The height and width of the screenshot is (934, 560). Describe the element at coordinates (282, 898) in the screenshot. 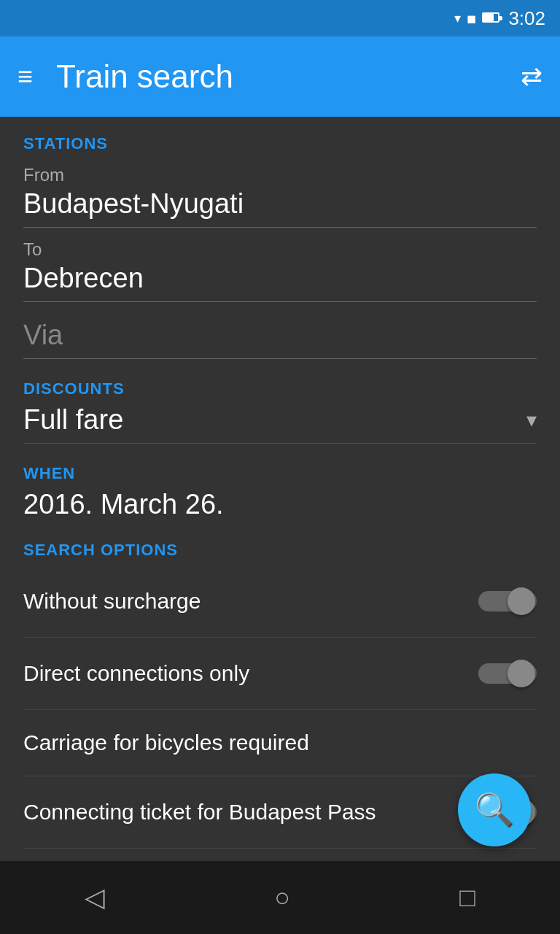

I see `home-icon: ○` at that location.